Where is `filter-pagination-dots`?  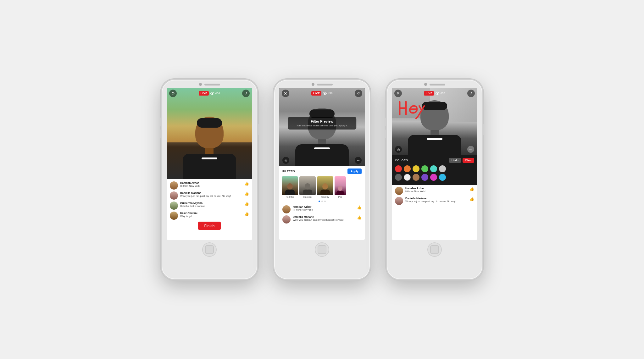 filter-pagination-dots is located at coordinates (322, 202).